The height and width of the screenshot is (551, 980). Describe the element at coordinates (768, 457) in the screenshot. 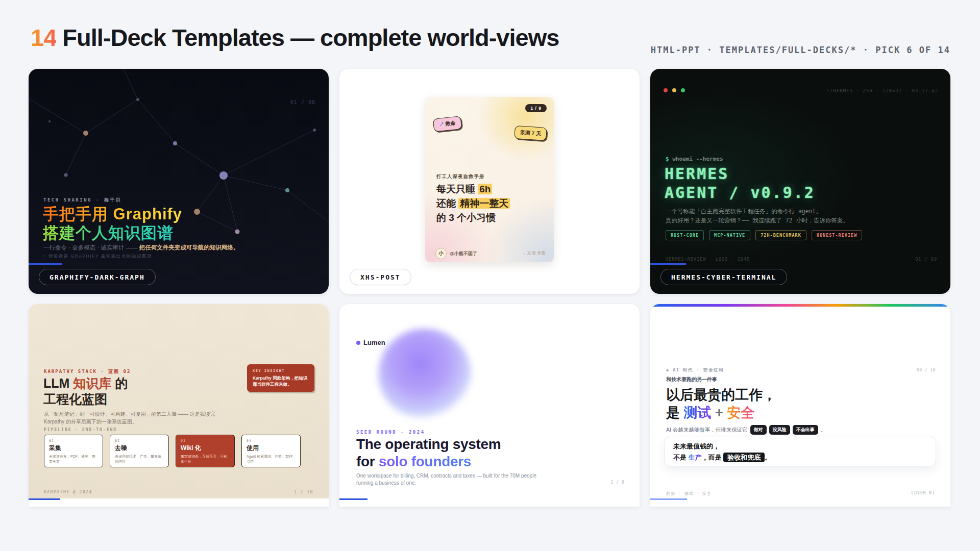

I see `box-l2-end: 。` at that location.